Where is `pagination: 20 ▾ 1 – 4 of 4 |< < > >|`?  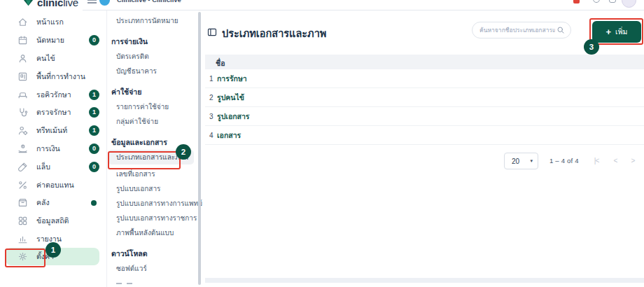 pagination: 20 ▾ 1 – 4 of 4 |< < > >| is located at coordinates (424, 161).